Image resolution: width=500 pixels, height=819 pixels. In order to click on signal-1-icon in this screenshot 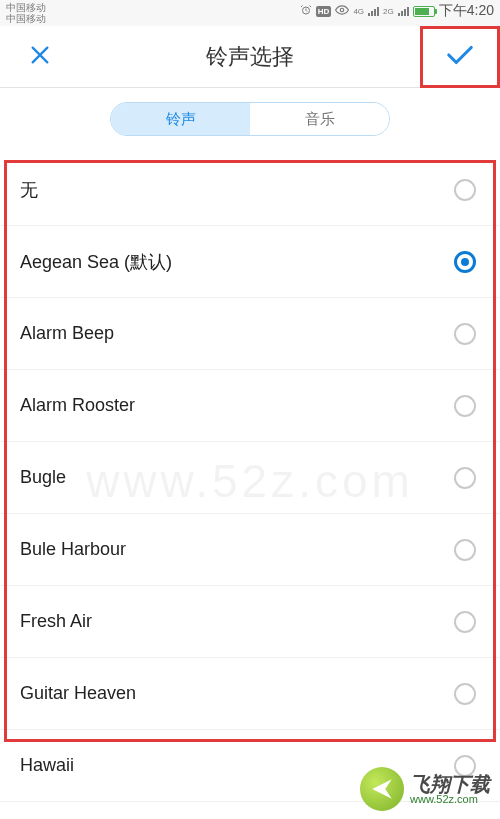, I will do `click(374, 11)`.